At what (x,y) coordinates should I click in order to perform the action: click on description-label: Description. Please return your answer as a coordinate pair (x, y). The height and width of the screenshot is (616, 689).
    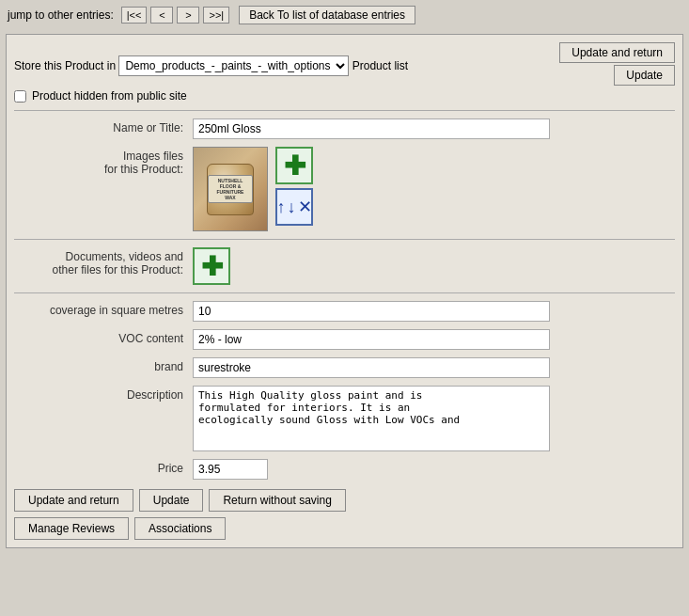
    Looking at the image, I should click on (103, 393).